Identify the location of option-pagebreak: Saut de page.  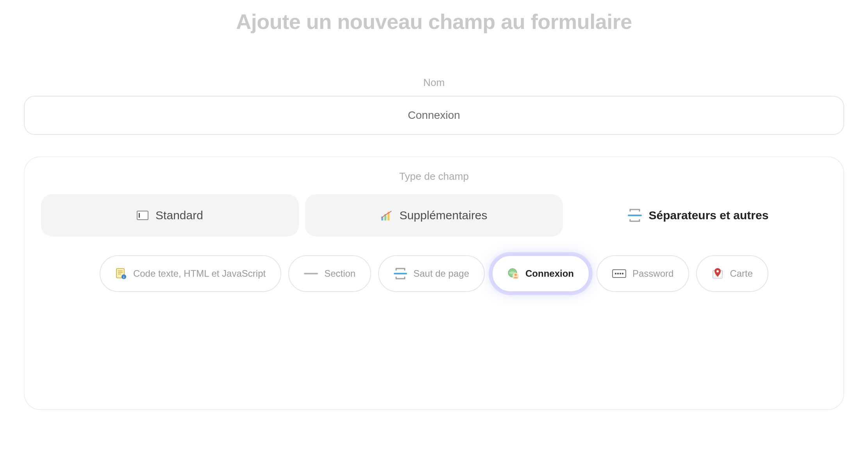
(431, 274).